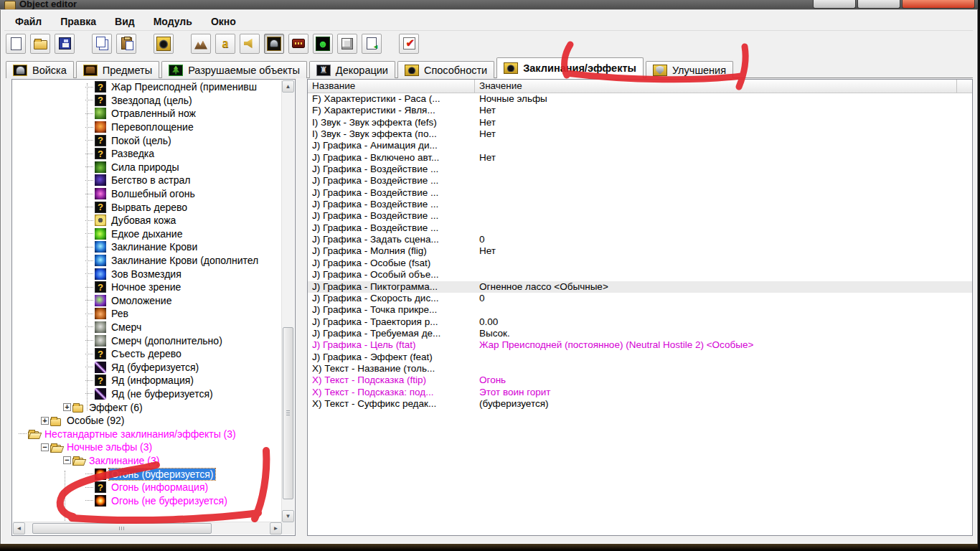 The height and width of the screenshot is (551, 980). Describe the element at coordinates (44, 420) in the screenshot. I see `expand-plus-icon: +` at that location.